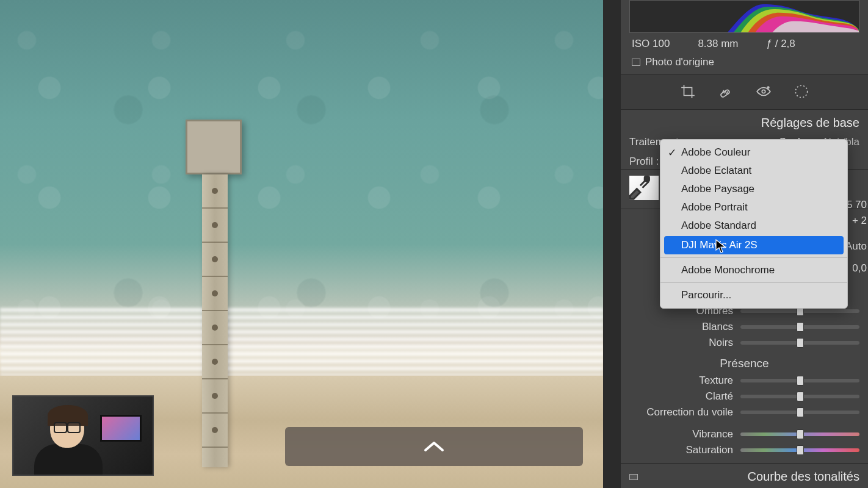 This screenshot has width=868, height=488. I want to click on histogram-graph, so click(745, 17).